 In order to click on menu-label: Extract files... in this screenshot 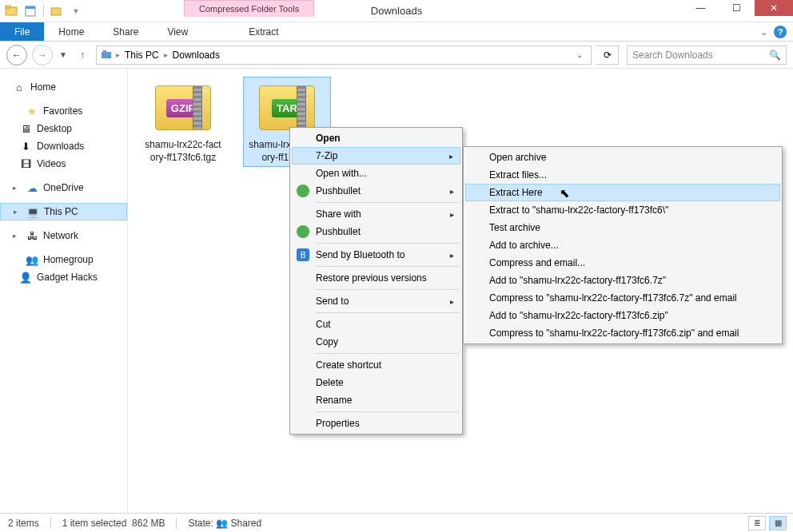, I will do `click(518, 175)`.